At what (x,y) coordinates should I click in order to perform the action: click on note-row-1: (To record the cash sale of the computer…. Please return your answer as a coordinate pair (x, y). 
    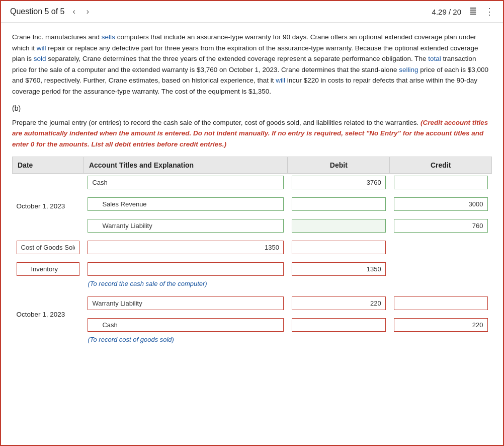
    Looking at the image, I should click on (253, 284).